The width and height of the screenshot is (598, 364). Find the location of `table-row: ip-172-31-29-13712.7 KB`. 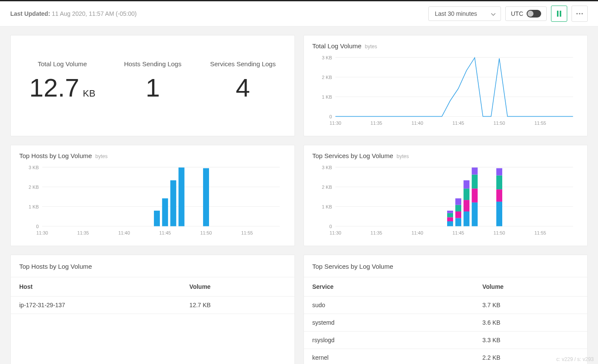

table-row: ip-172-31-29-13712.7 KB is located at coordinates (153, 305).